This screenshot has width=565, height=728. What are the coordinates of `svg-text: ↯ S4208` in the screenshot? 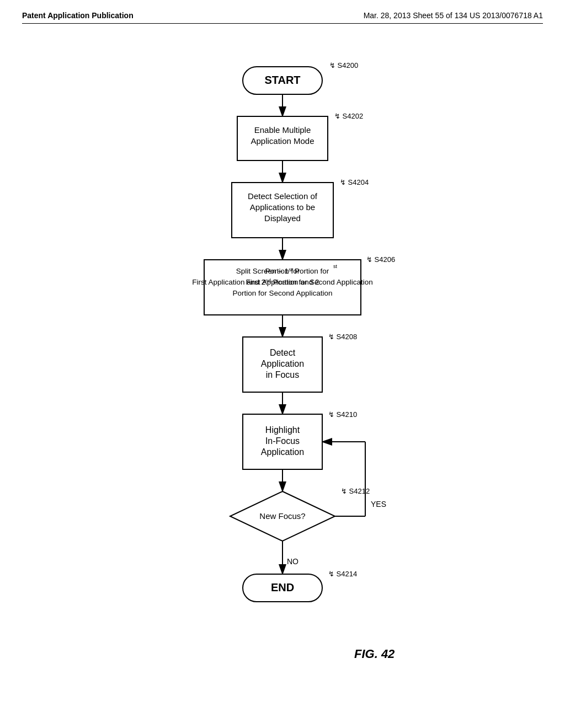 It's located at (343, 336).